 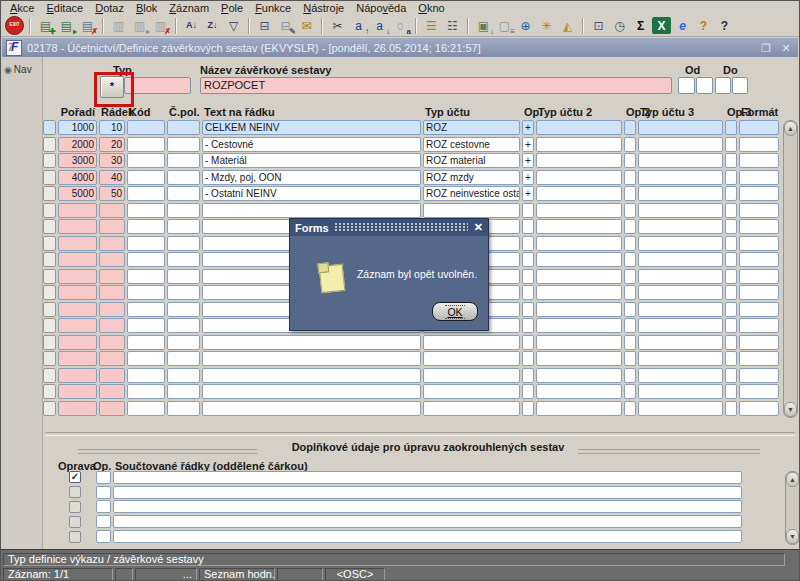 I want to click on copy-icon: a↑, so click(x=358, y=26).